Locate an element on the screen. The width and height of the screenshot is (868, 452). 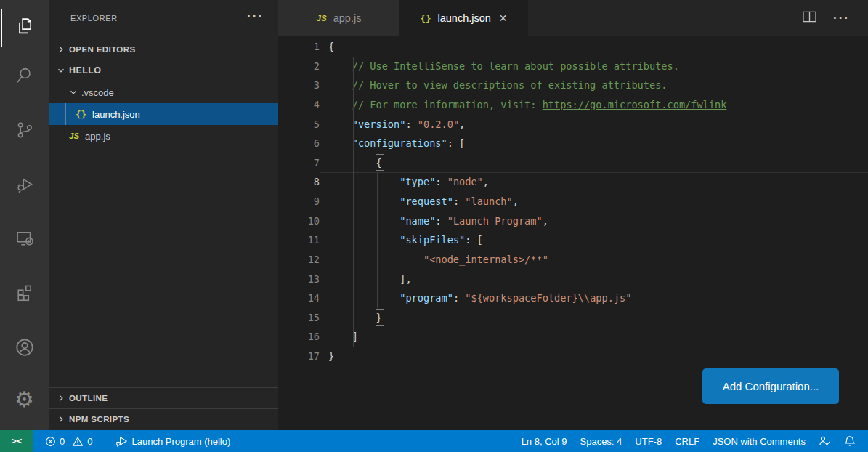
notifications-item is located at coordinates (850, 441).